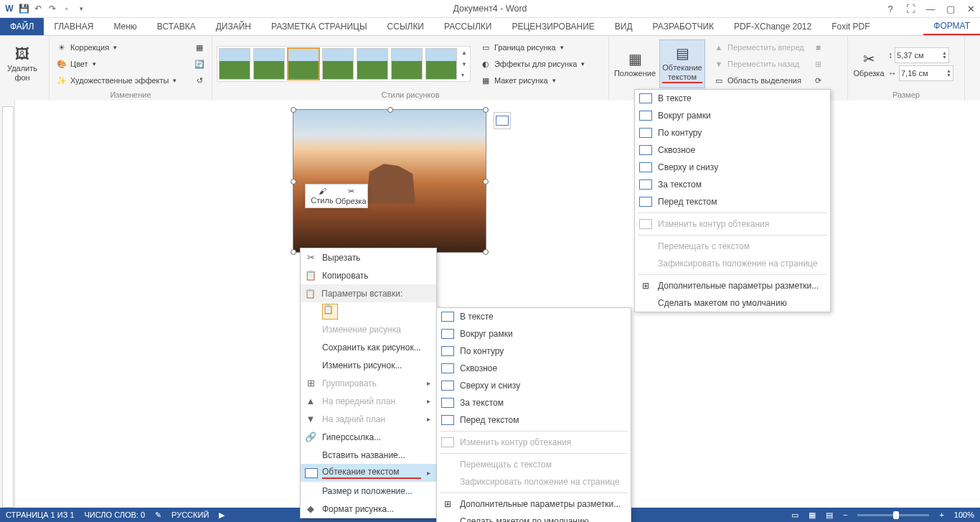 The height and width of the screenshot is (522, 980). Describe the element at coordinates (759, 80) in the screenshot. I see `selection-pane-button: ▭Область выделения` at that location.